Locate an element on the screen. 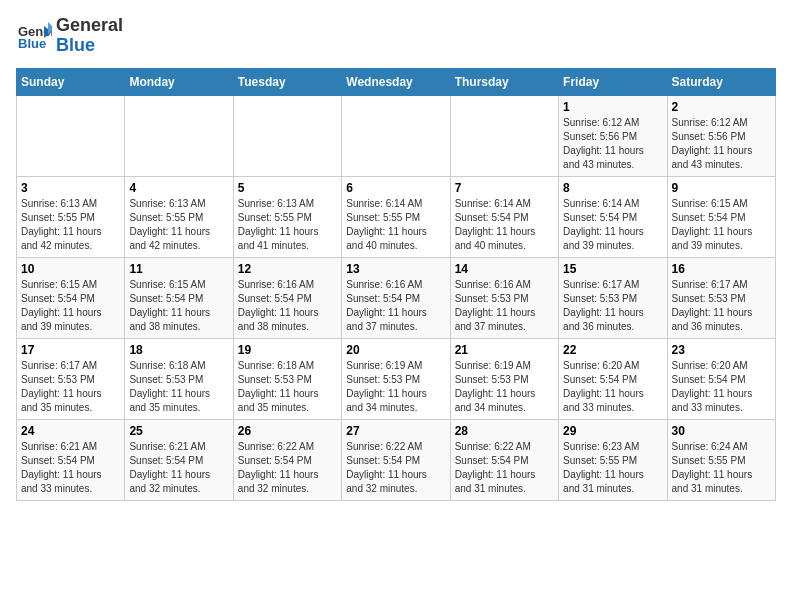  logo-text-blue: Blue is located at coordinates (90, 46).